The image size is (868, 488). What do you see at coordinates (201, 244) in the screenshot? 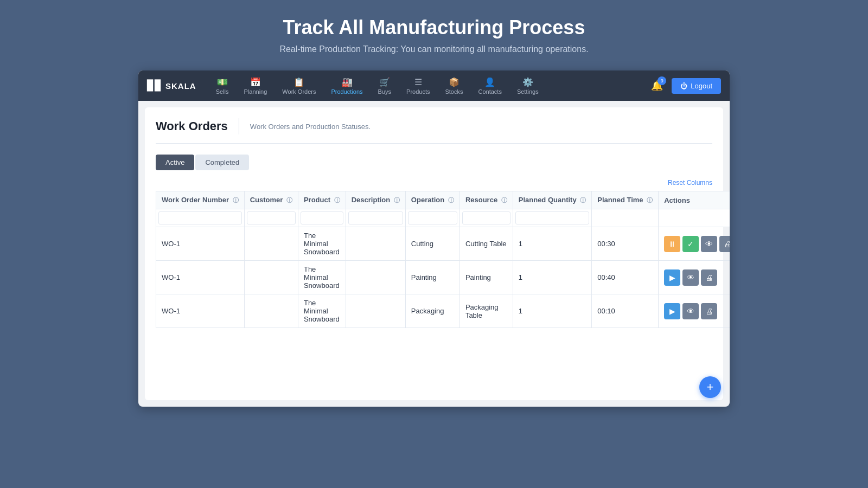
I see `cell-work-order-number-1: WO-1` at bounding box center [201, 244].